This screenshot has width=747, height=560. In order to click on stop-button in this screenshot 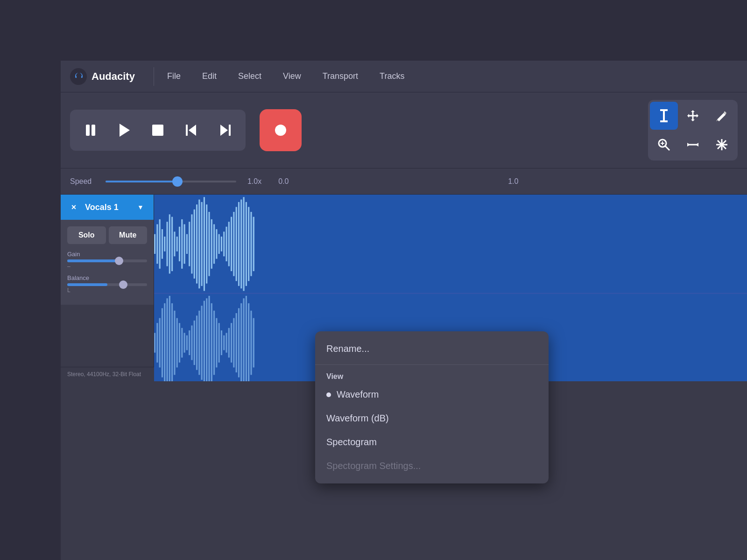, I will do `click(158, 130)`.